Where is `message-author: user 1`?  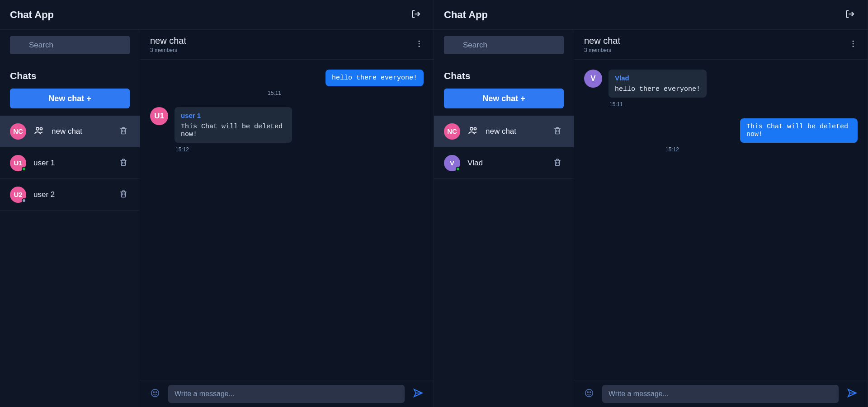
message-author: user 1 is located at coordinates (233, 116).